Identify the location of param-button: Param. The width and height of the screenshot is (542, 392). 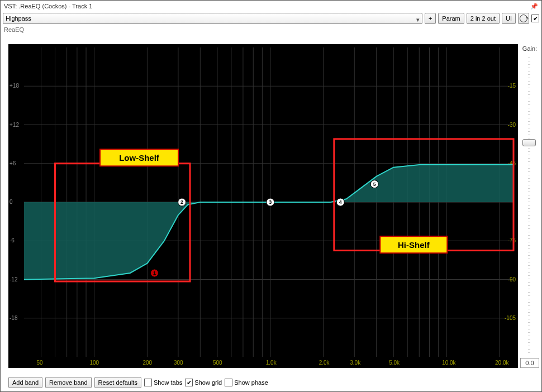
(451, 18).